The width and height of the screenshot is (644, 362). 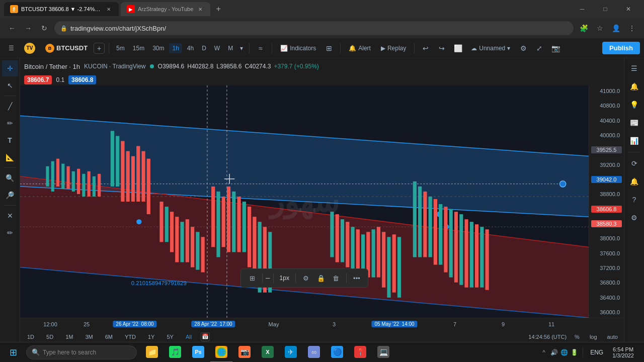 I want to click on period-3m: 3M, so click(x=89, y=337).